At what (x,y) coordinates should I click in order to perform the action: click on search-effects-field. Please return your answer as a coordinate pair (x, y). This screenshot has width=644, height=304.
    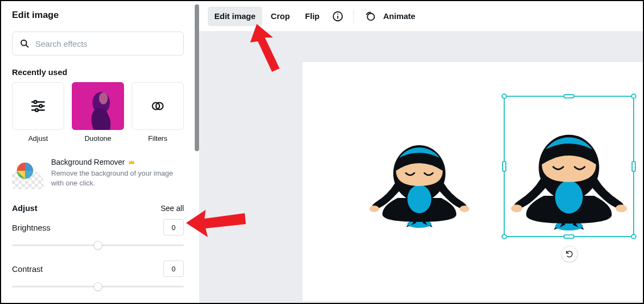
    Looking at the image, I should click on (98, 44).